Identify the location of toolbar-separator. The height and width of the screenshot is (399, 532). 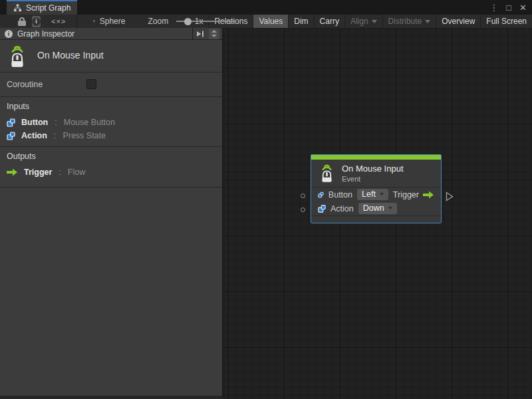
(77, 21).